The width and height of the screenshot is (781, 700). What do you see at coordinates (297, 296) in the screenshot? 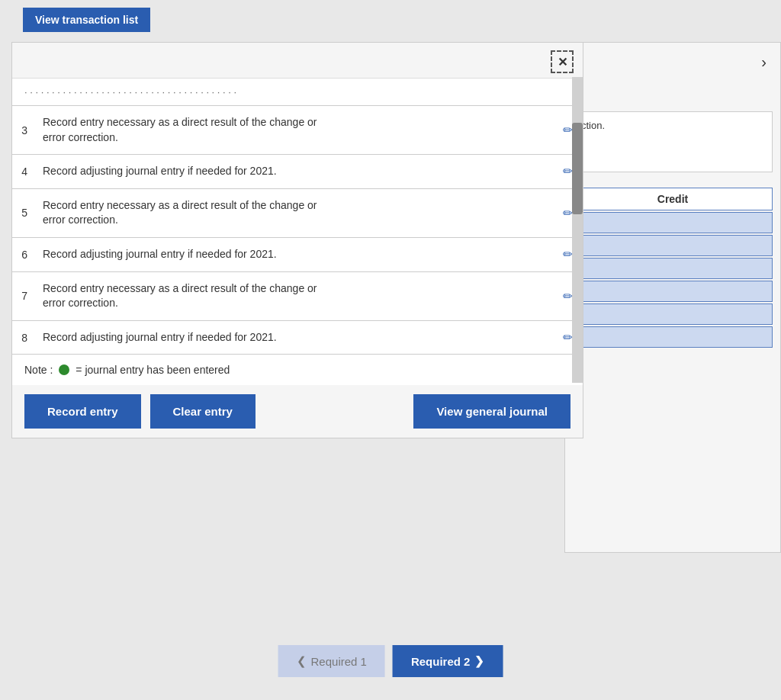
I see `table-row: 7 Record entry necessary as a direct res…` at bounding box center [297, 296].